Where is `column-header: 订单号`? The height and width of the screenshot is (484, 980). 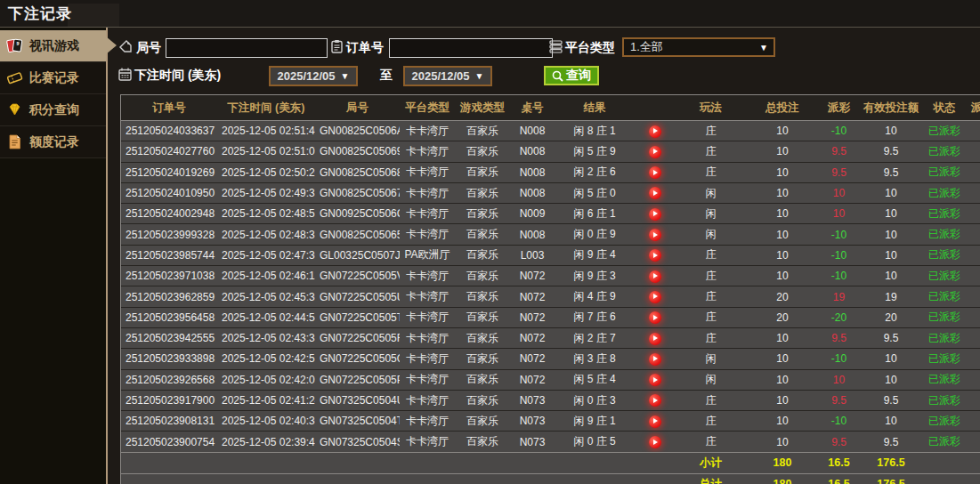
column-header: 订单号 is located at coordinates (169, 109).